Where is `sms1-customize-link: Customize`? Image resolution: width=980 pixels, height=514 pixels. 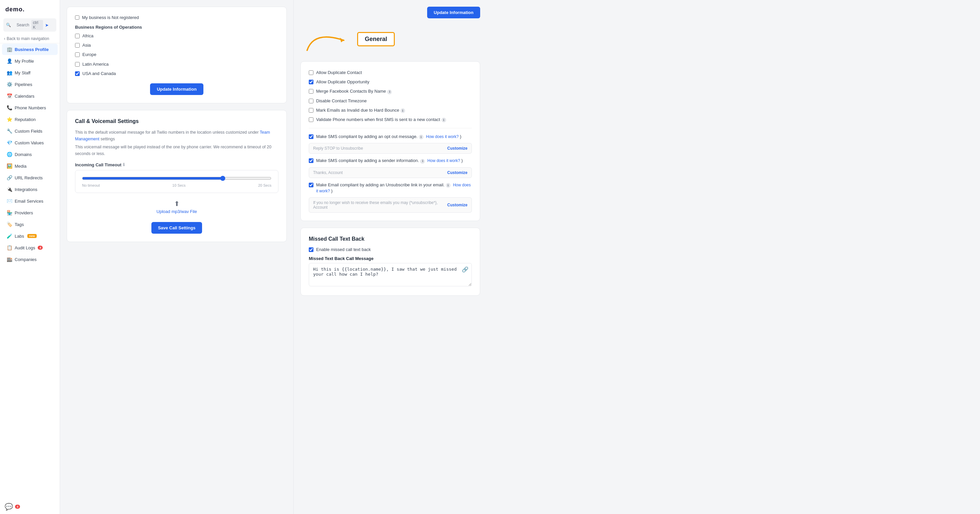
sms1-customize-link: Customize is located at coordinates (457, 148).